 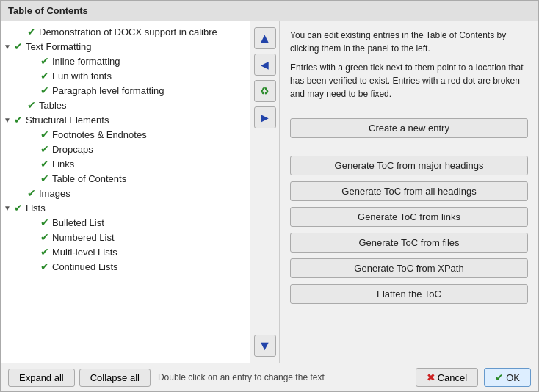 I want to click on bottom-right: ✖Cancel ✔OK, so click(x=473, y=377).